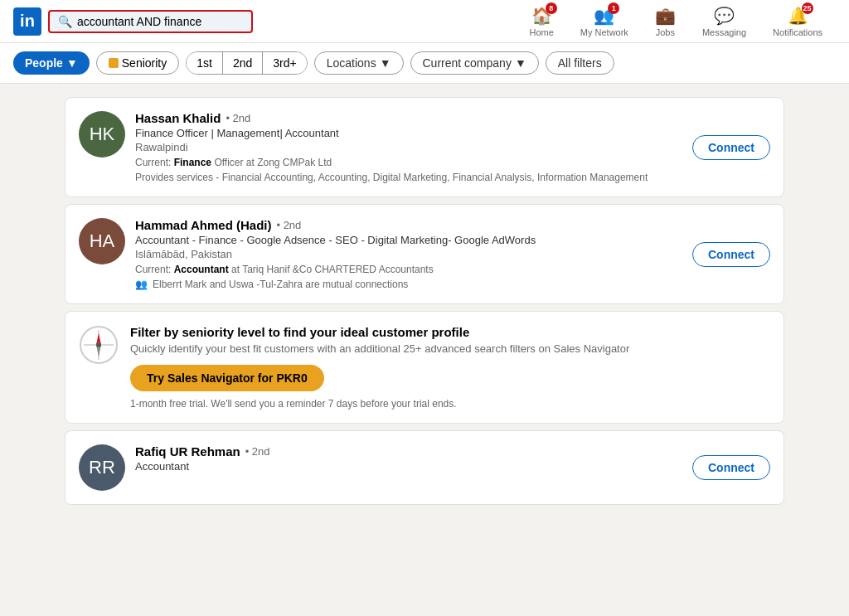 The height and width of the screenshot is (616, 849). What do you see at coordinates (386, 63) in the screenshot?
I see `locations-chevron-icon: ▼` at bounding box center [386, 63].